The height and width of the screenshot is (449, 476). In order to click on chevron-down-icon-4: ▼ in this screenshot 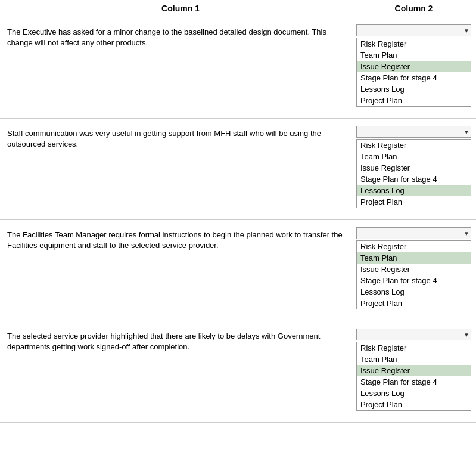, I will do `click(466, 335)`.